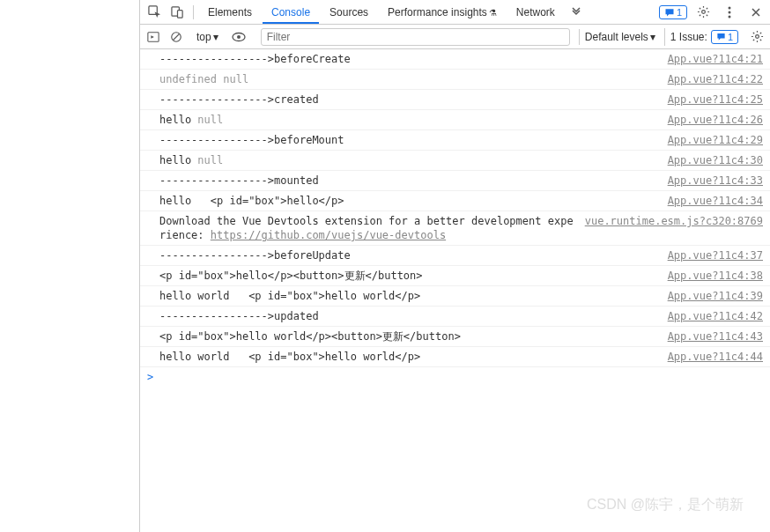 The height and width of the screenshot is (532, 770). I want to click on devtools-tabbar: Elements Console Sources Performance ins…, so click(455, 12).